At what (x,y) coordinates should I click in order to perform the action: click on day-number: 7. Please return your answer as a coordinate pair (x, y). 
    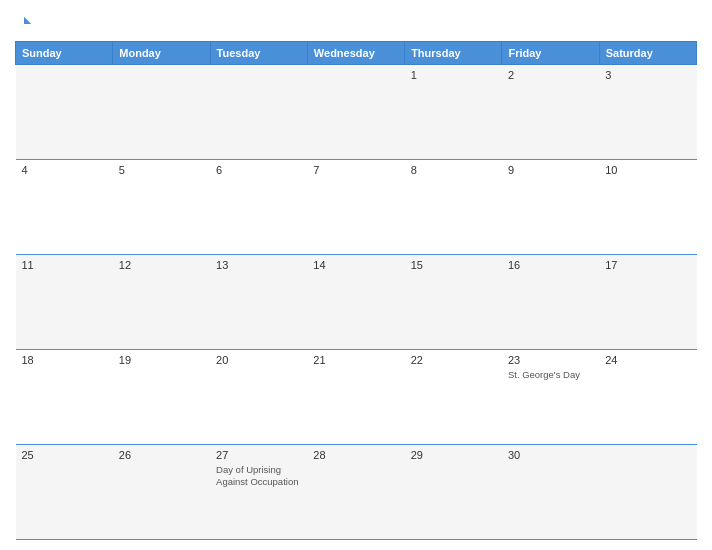
    Looking at the image, I should click on (356, 170).